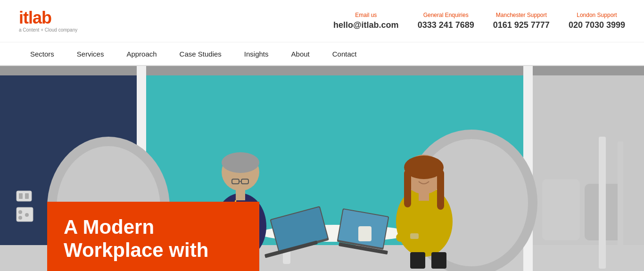 The height and width of the screenshot is (271, 644). I want to click on general-number: 0333 241 7689, so click(446, 25).